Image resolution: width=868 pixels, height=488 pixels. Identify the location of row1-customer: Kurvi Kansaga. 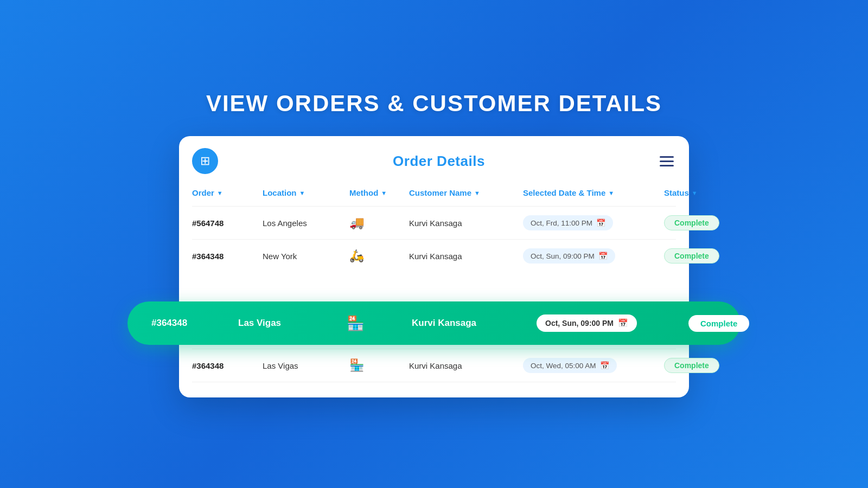
(466, 223).